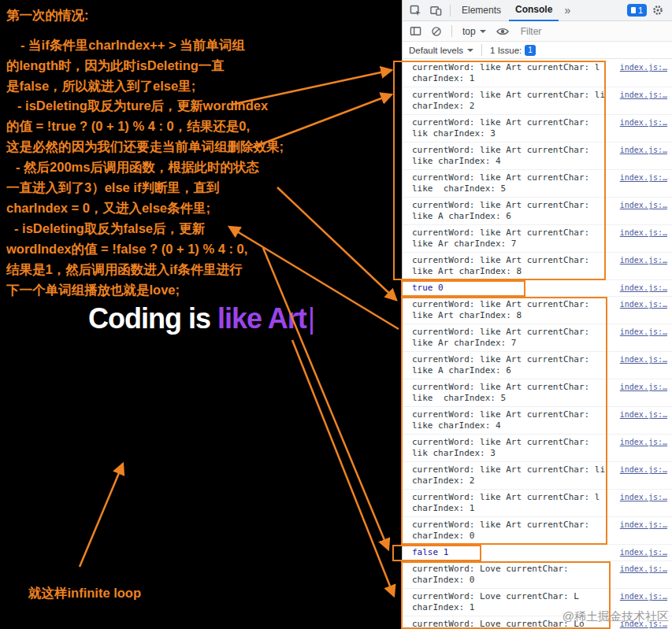  What do you see at coordinates (506, 50) in the screenshot?
I see `issues-chip-label: 1 Issue:` at bounding box center [506, 50].